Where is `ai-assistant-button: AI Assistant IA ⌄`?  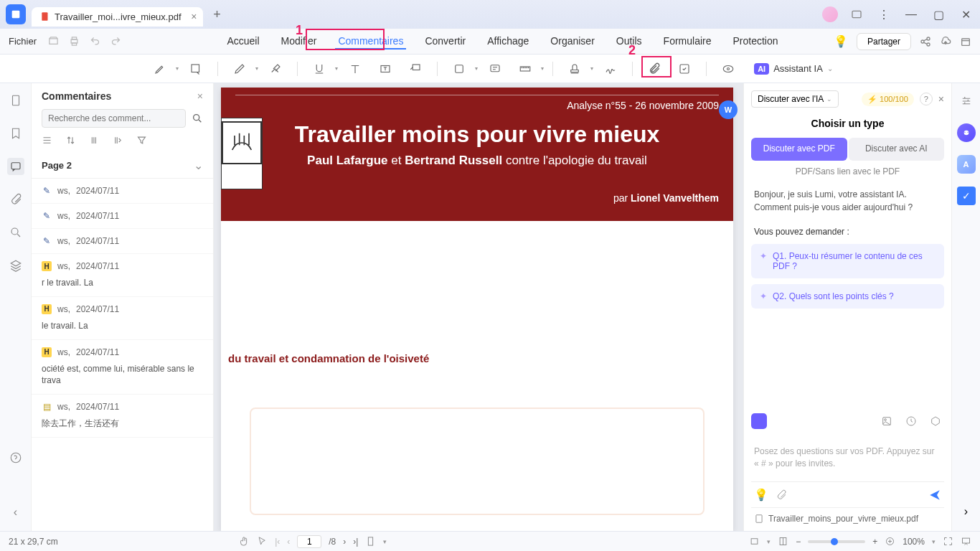
ai-assistant-button: AI Assistant IA ⌄ is located at coordinates (793, 69).